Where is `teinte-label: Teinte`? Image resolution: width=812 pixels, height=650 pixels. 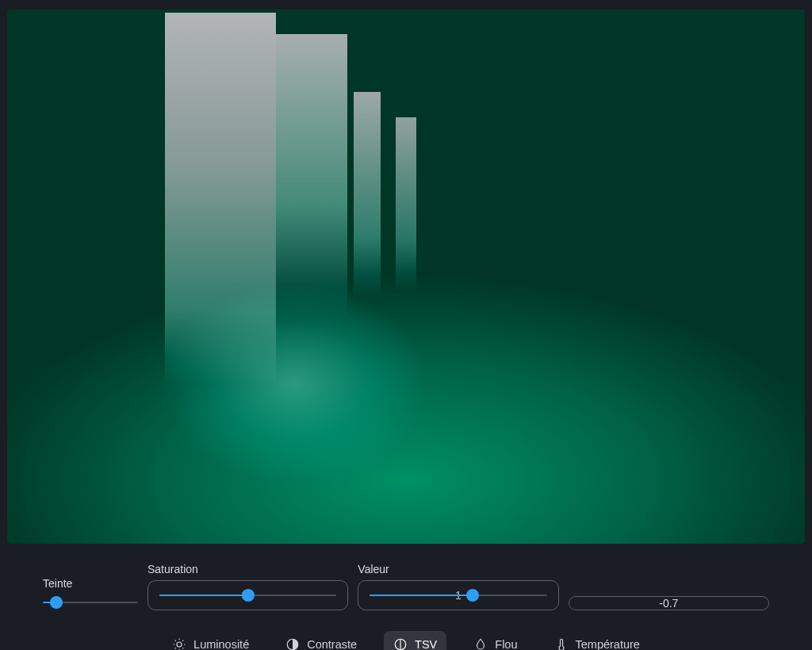 teinte-label: Teinte is located at coordinates (90, 583).